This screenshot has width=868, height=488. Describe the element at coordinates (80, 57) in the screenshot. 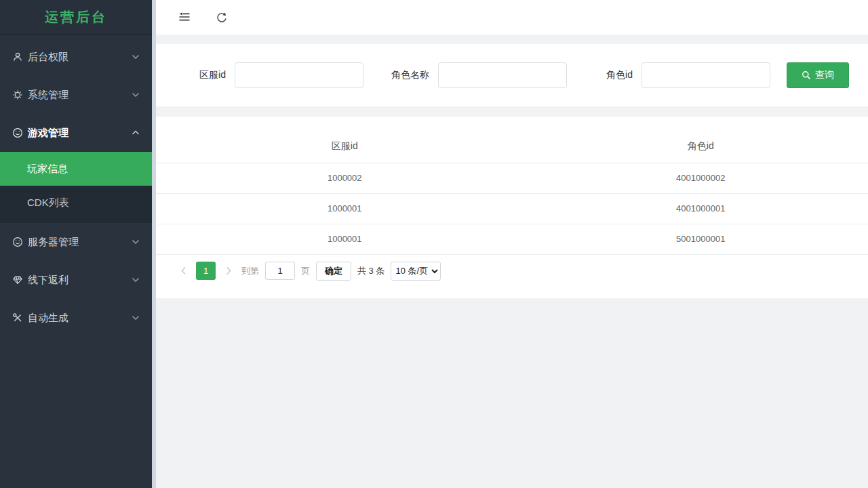

I see `sidebar-item-label: 后台权限` at that location.